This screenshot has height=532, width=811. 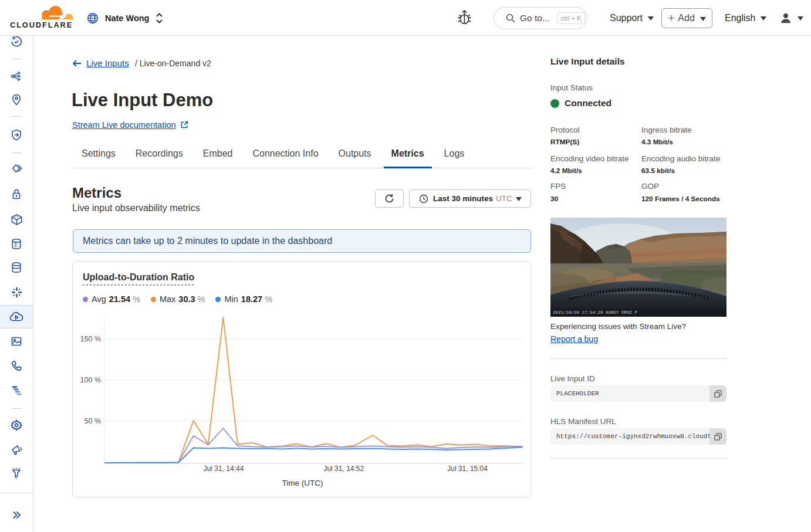 What do you see at coordinates (303, 483) in the screenshot?
I see `svg-text: Time (UTC)` at bounding box center [303, 483].